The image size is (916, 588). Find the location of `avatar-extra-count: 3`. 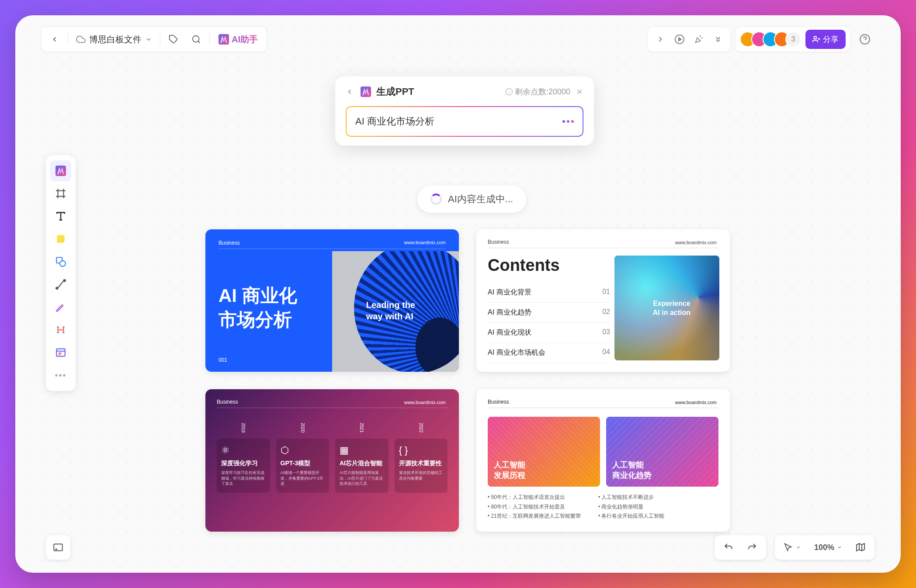

avatar-extra-count: 3 is located at coordinates (793, 39).